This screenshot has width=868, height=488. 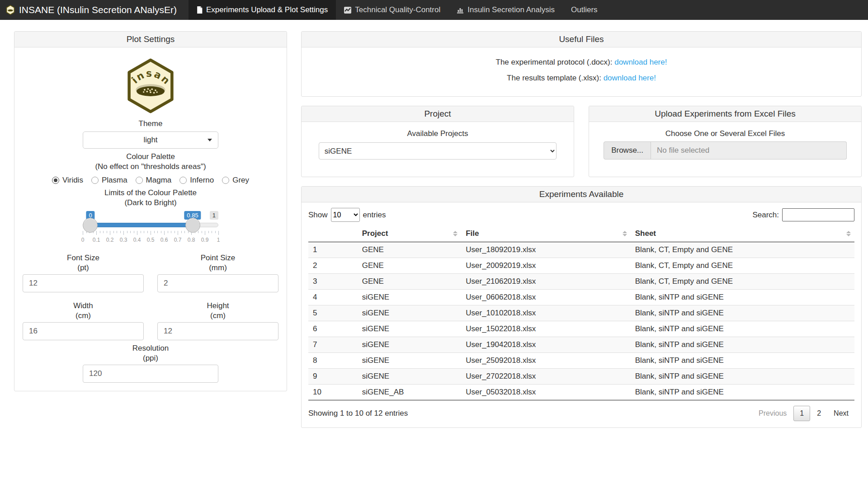 I want to click on slider-selected-bar, so click(x=142, y=225).